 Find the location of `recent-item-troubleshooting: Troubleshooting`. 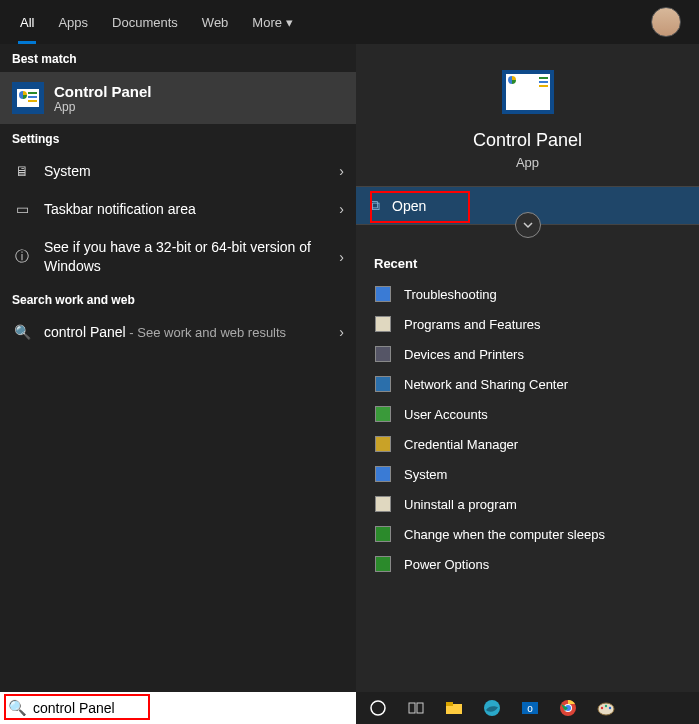

recent-item-troubleshooting: Troubleshooting is located at coordinates (528, 294).